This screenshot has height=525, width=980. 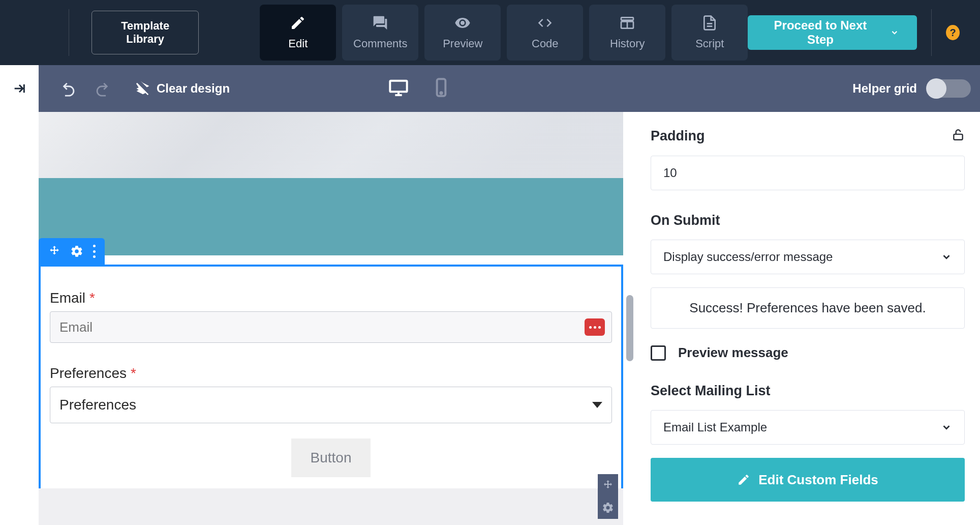 I want to click on redo-icon, so click(x=102, y=89).